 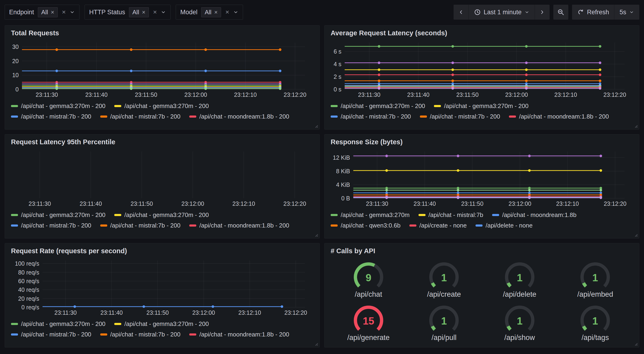 I want to click on svg-text: 23:11:50, so click(x=468, y=95).